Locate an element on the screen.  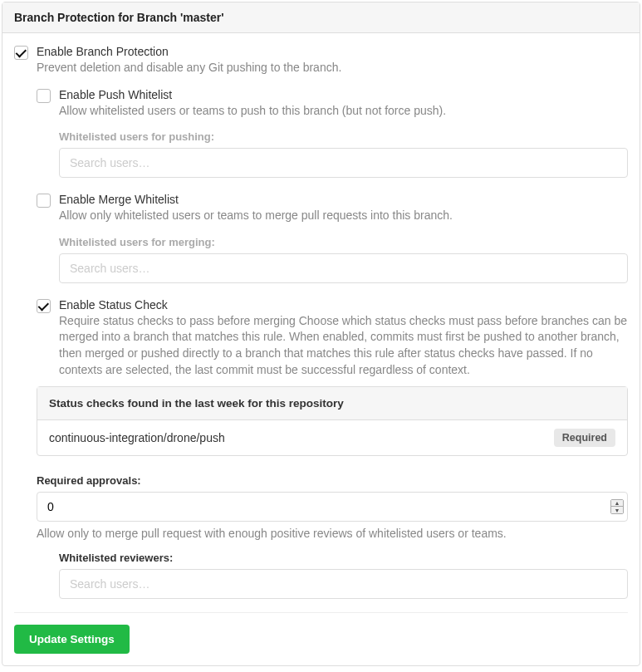
number-spinner: ▲ ▼ is located at coordinates (617, 507).